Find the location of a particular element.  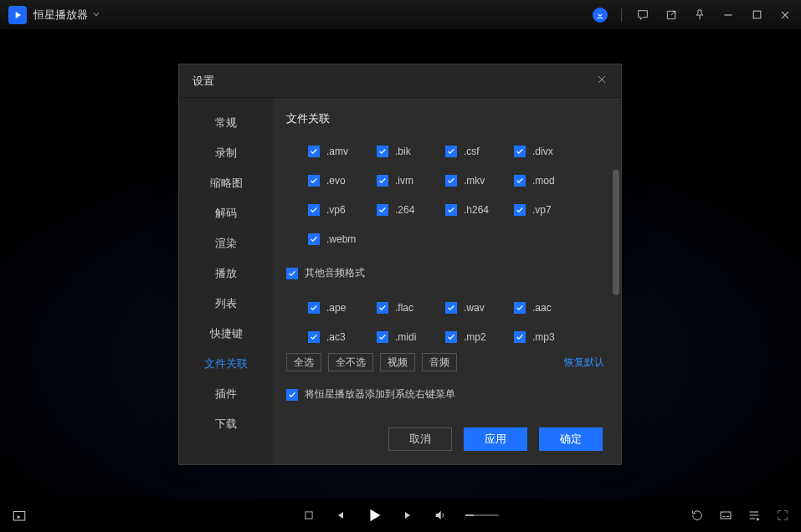

checkbox-flac: .flac is located at coordinates (411, 308).